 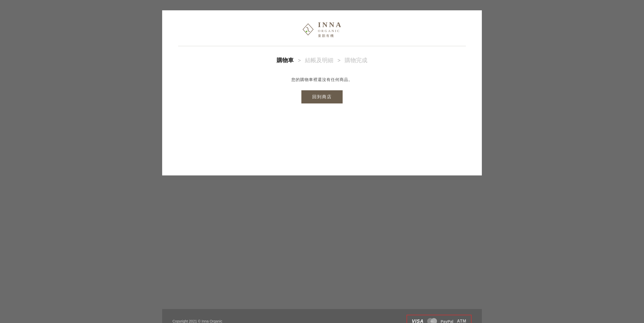 I want to click on logo-organic-text: ORGANIC, so click(x=329, y=31).